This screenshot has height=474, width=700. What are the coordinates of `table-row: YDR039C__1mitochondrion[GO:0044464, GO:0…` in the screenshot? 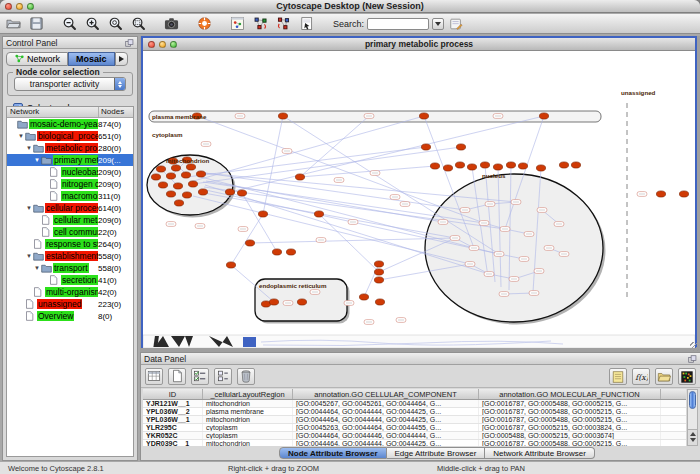 It's located at (414, 443).